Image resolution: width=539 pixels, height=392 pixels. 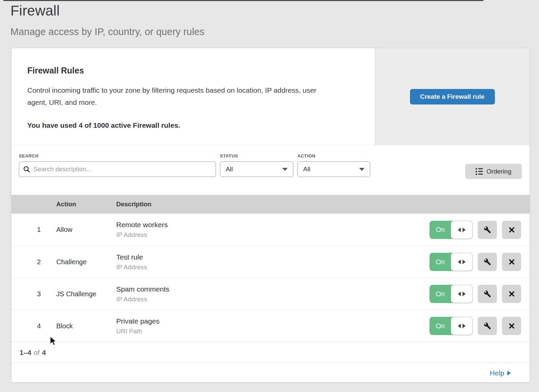 What do you see at coordinates (34, 294) in the screenshot?
I see `rule-priority: 3` at bounding box center [34, 294].